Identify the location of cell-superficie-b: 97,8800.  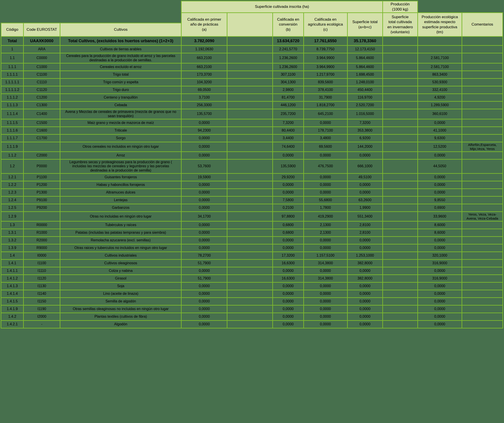
(288, 217).